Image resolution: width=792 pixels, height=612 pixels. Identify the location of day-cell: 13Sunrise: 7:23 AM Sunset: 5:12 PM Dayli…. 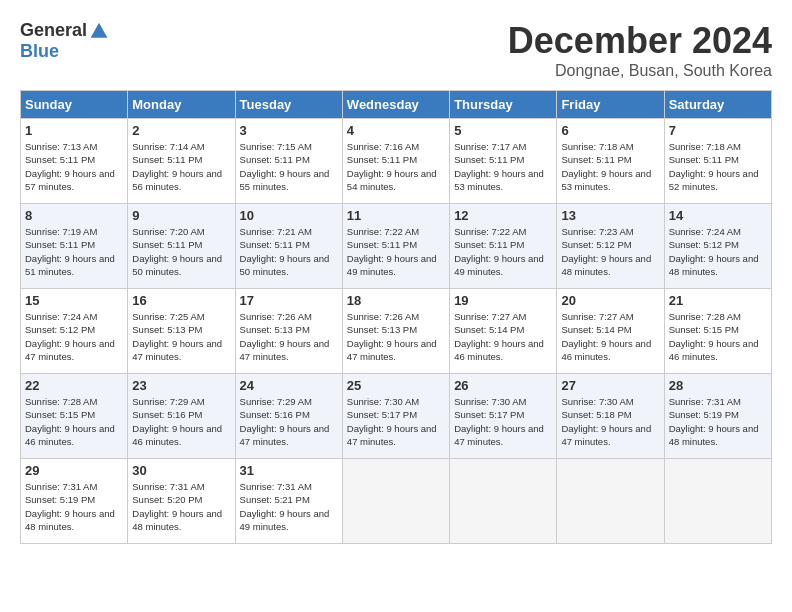
(610, 246).